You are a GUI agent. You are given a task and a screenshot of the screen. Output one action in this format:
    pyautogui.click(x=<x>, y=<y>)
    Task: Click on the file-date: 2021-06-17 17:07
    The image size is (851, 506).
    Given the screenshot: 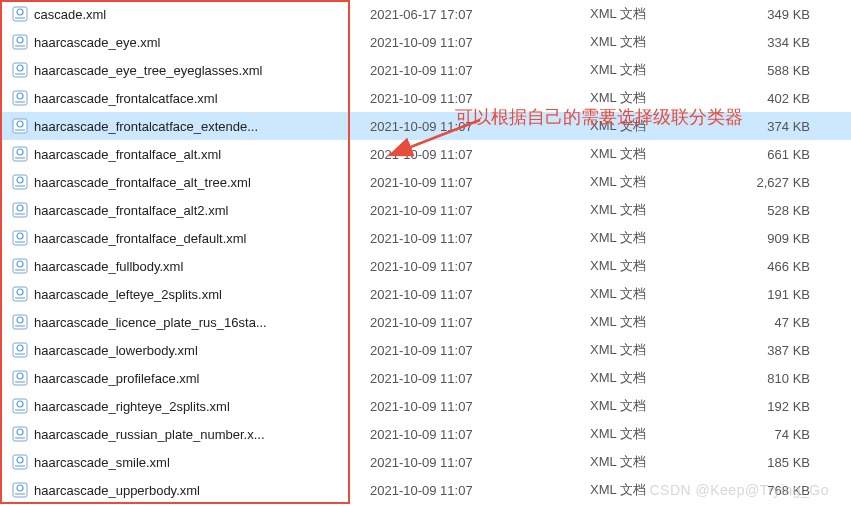 What is the action you would take?
    pyautogui.click(x=422, y=14)
    